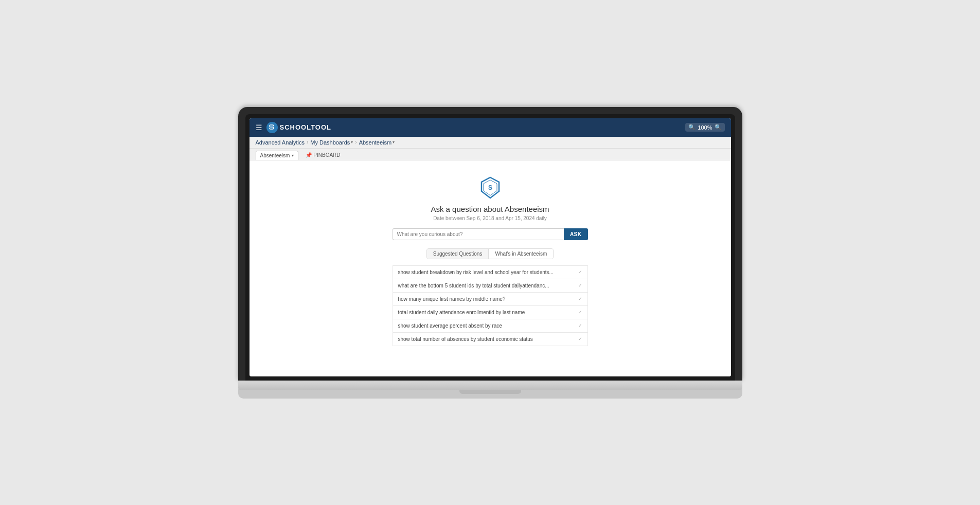  What do you see at coordinates (450, 326) in the screenshot?
I see `suggestion-text-5: show student average percent absent by r…` at bounding box center [450, 326].